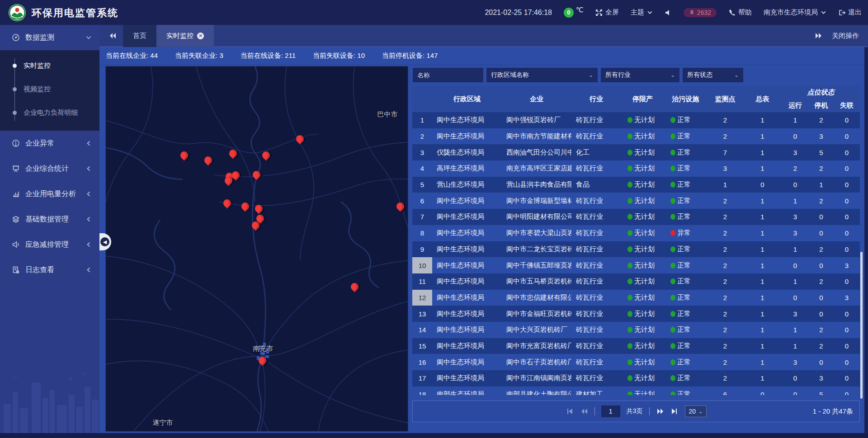  Describe the element at coordinates (685, 99) in the screenshot. I see `column-header: 治污设施` at that location.